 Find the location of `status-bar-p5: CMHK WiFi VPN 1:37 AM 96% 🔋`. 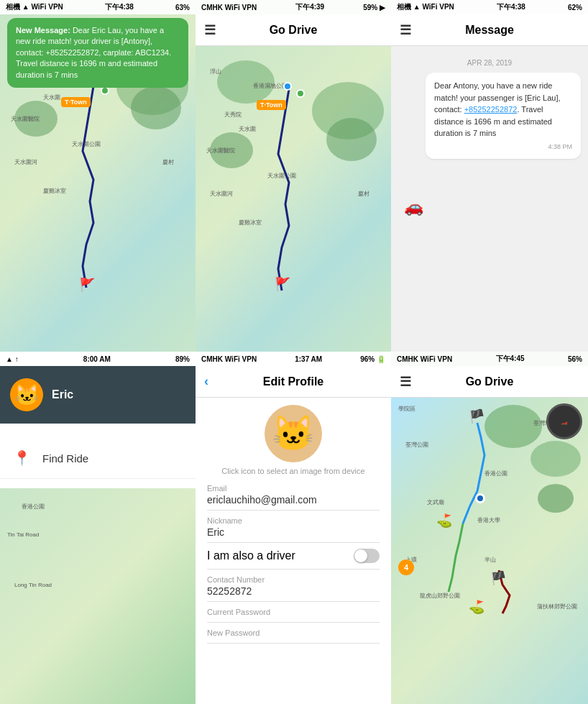

status-bar-p5: CMHK WiFi VPN 1:37 AM 96% 🔋 is located at coordinates (293, 359).